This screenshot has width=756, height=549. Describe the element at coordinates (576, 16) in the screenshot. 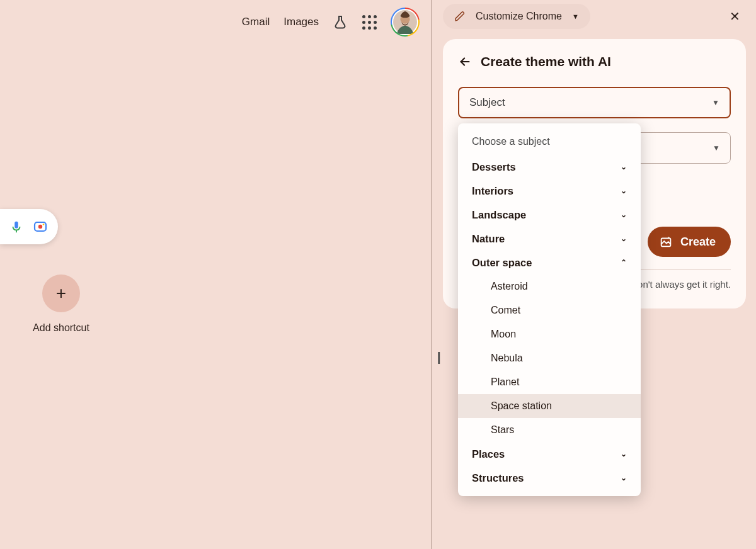

I see `chevron-down-icon: ▼` at that location.